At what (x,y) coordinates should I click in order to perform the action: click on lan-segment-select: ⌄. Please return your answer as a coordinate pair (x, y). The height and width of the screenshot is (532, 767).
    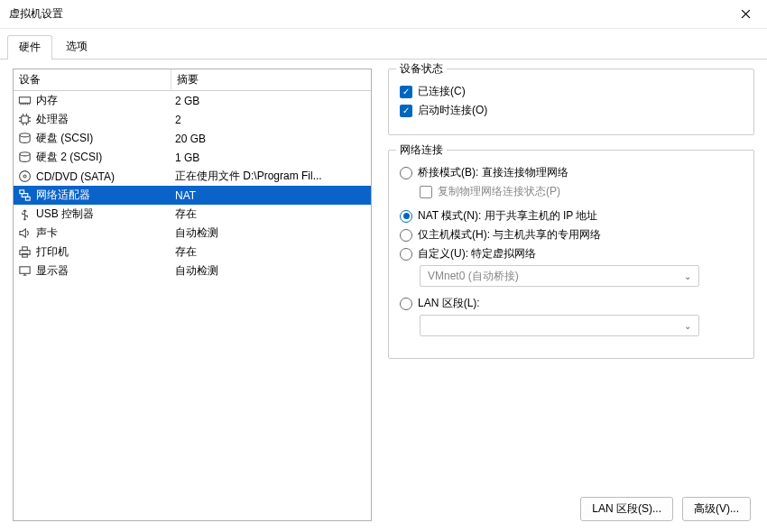
    Looking at the image, I should click on (559, 326).